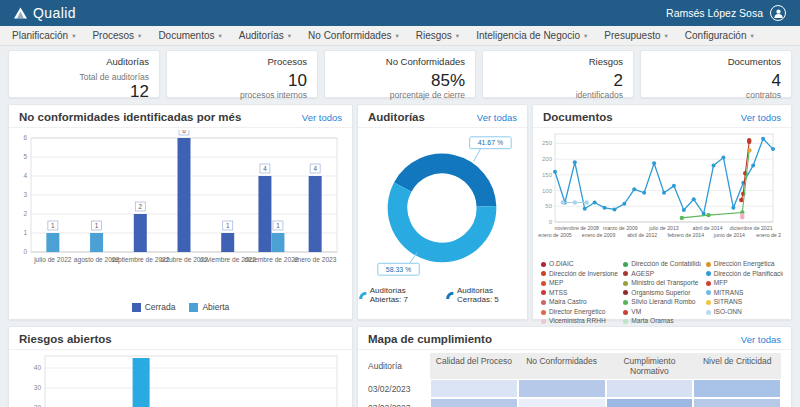 Image resolution: width=800 pixels, height=407 pixels. Describe the element at coordinates (642, 235) in the screenshot. I see `svg-text: abril de 2012` at that location.